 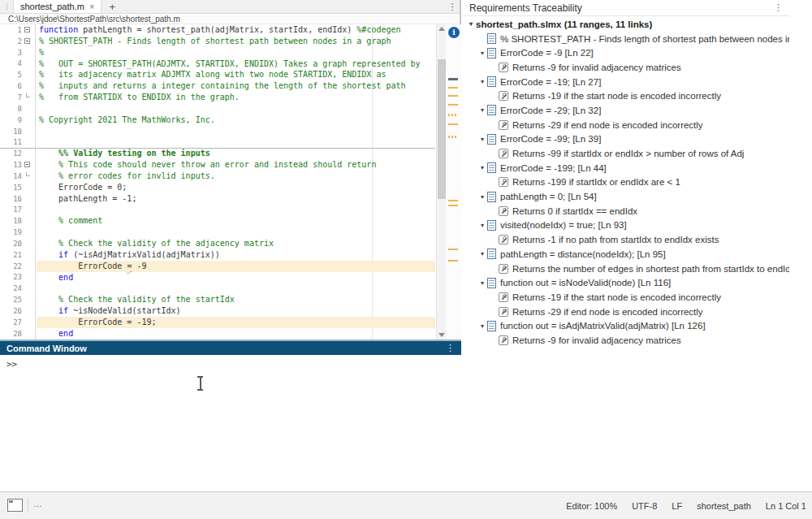 I want to click on gutter-line: 17, so click(x=18, y=210).